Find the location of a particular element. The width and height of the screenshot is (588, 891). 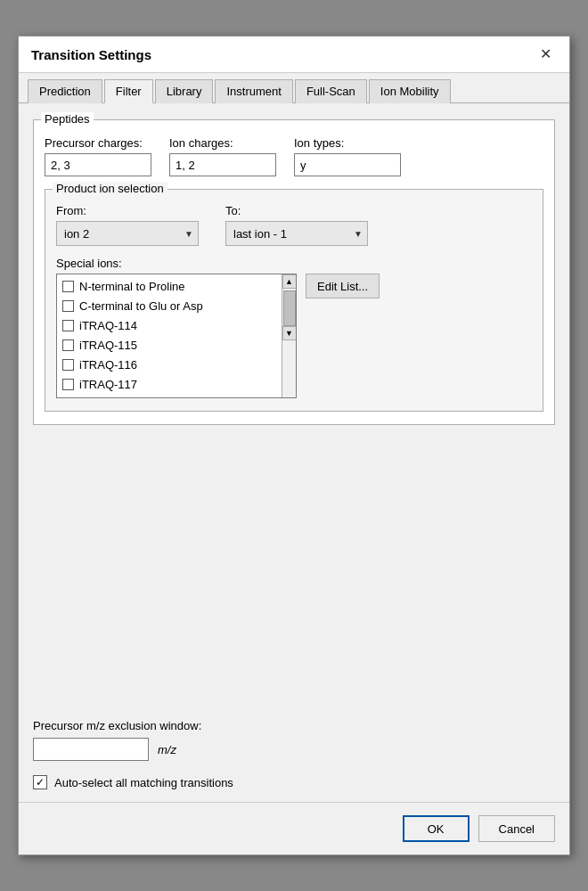

ion-types-group: Ion types: is located at coordinates (347, 157).